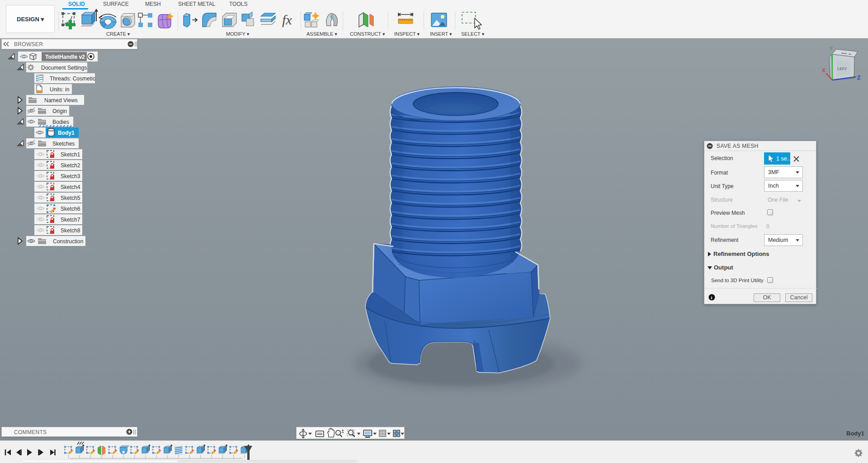 Image resolution: width=868 pixels, height=463 pixels. I want to click on svg-text: fx, so click(287, 20).